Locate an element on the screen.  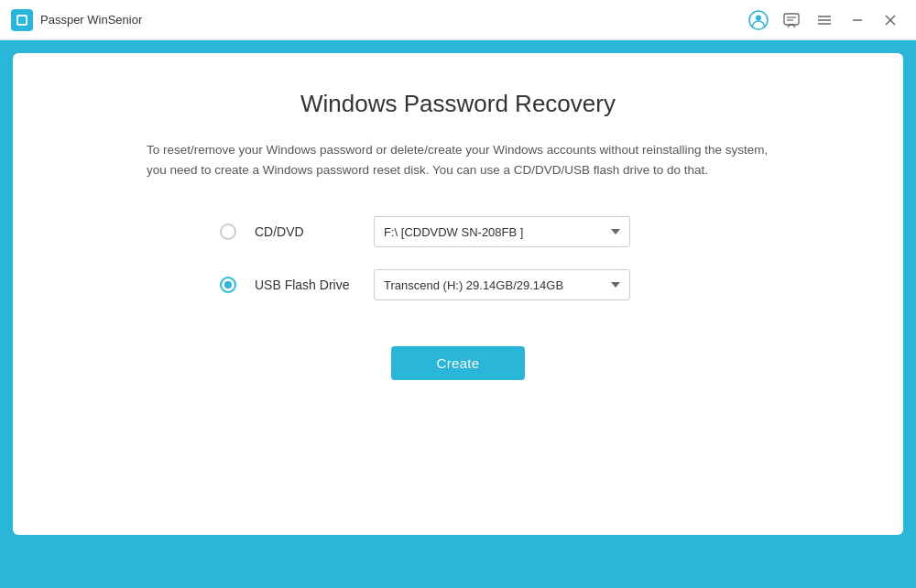
usb-radio is located at coordinates (228, 285).